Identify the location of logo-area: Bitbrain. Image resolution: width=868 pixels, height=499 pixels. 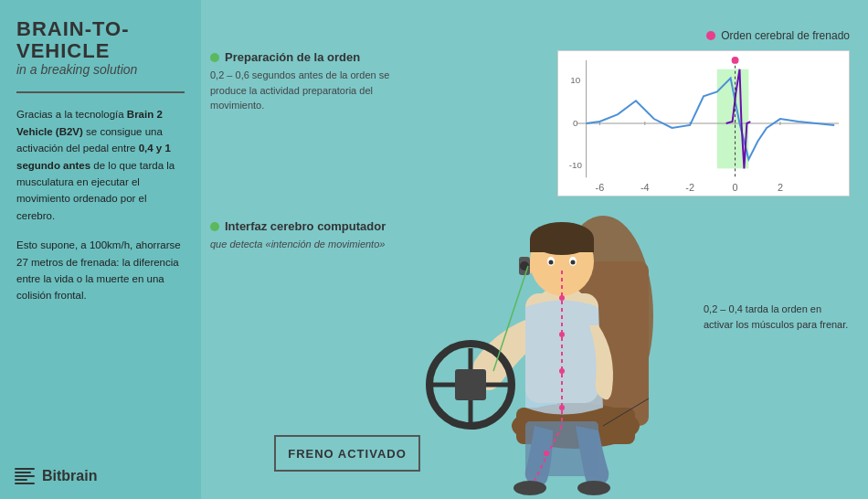
(56, 476).